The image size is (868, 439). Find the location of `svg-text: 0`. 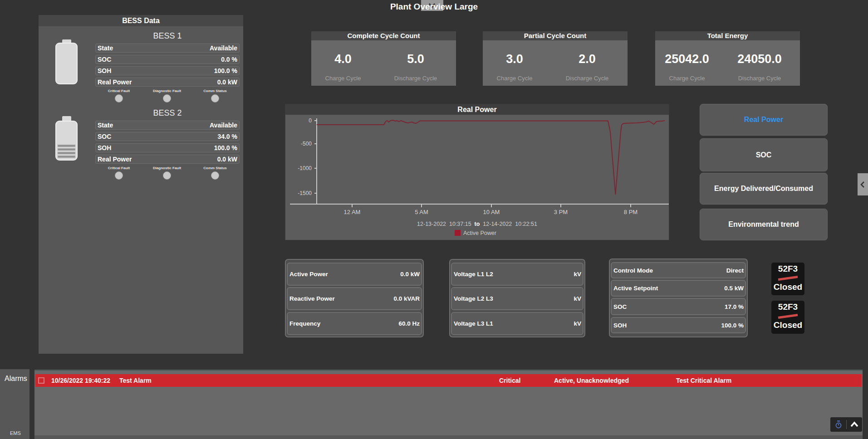

svg-text: 0 is located at coordinates (310, 121).